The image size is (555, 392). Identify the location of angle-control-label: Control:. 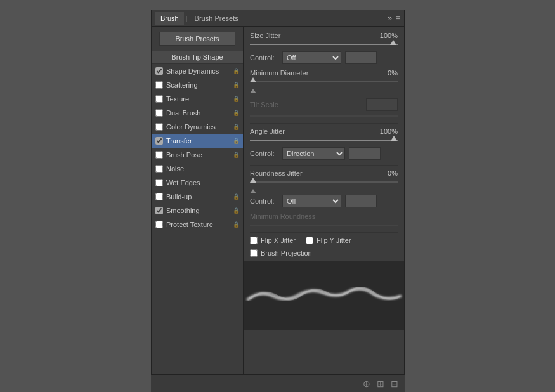
(264, 154).